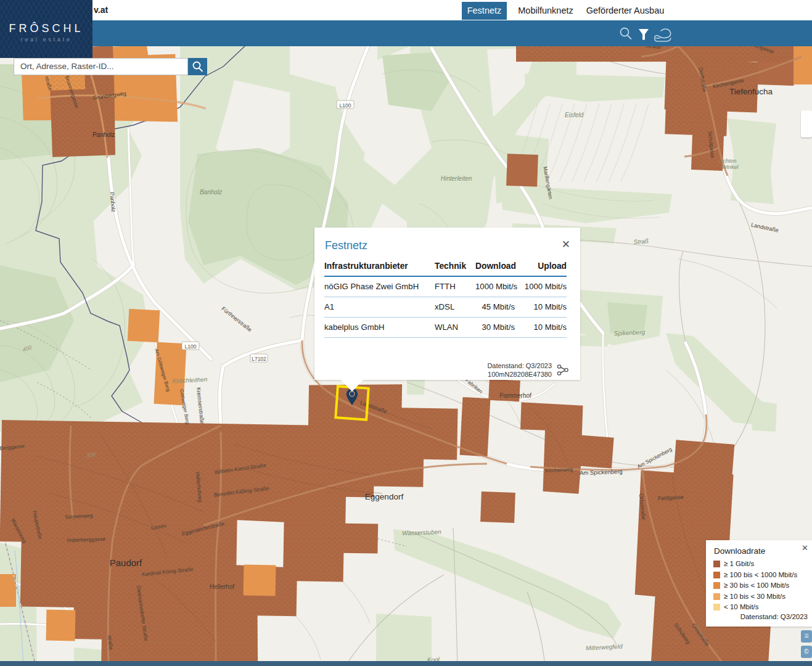 This screenshot has width=812, height=666. Describe the element at coordinates (259, 359) in the screenshot. I see `svg-text: L7102` at that location.